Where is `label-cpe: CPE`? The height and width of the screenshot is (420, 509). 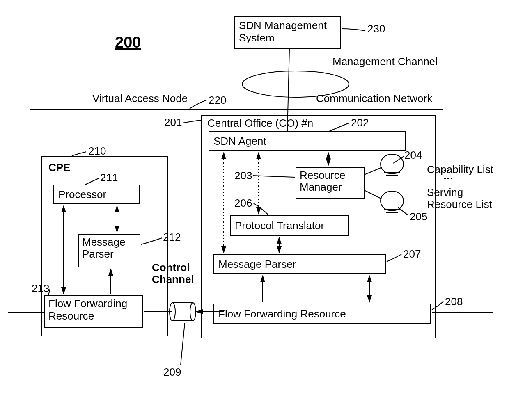 label-cpe: CPE is located at coordinates (59, 167).